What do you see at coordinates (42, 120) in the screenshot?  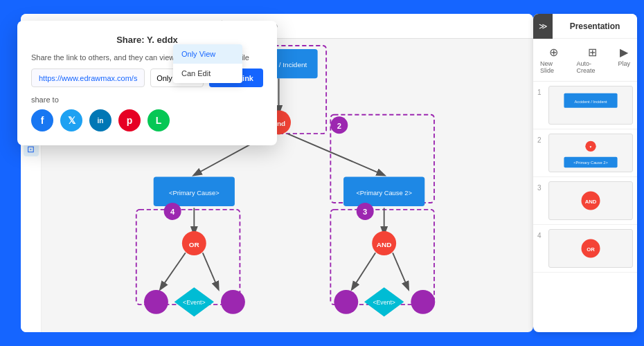 I see `facebook-icon: f` at bounding box center [42, 120].